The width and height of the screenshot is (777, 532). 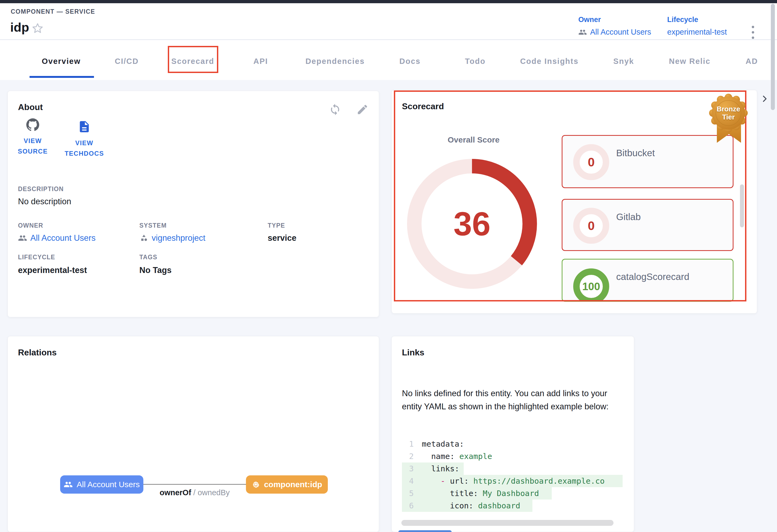 What do you see at coordinates (477, 493) in the screenshot?
I see `code-line-highlighted: 5title: My Dashboard` at bounding box center [477, 493].